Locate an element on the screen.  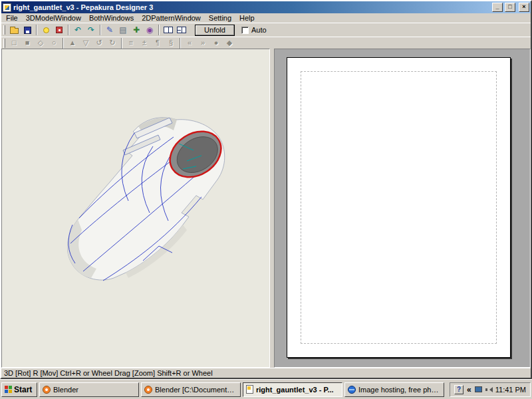
redo-icon: ↷ is located at coordinates (91, 30).